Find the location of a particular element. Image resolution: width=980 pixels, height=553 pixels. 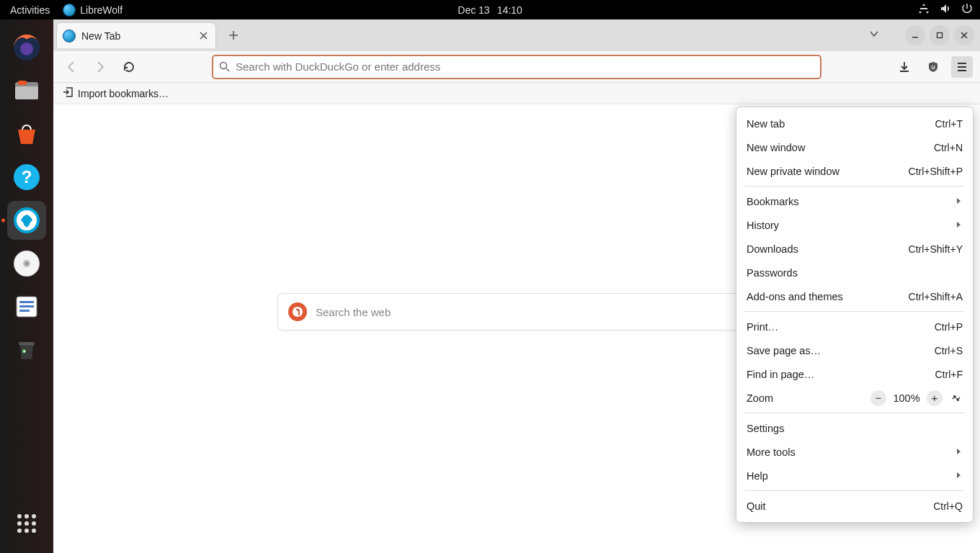

menu-print: Print…Ctrl+P is located at coordinates (855, 327).